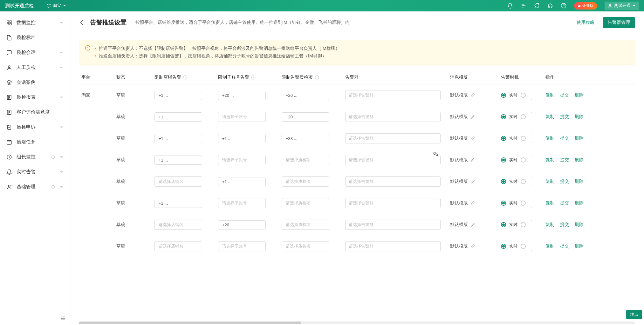 This screenshot has height=325, width=644. Describe the element at coordinates (35, 97) in the screenshot. I see `sidebar-item-5: 质检报表` at that location.